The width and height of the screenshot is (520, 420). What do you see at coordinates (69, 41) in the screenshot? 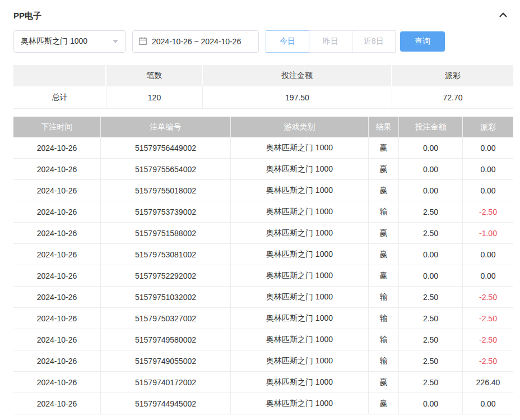
I see `game-select: 奥林匹斯之门 1000` at bounding box center [69, 41].